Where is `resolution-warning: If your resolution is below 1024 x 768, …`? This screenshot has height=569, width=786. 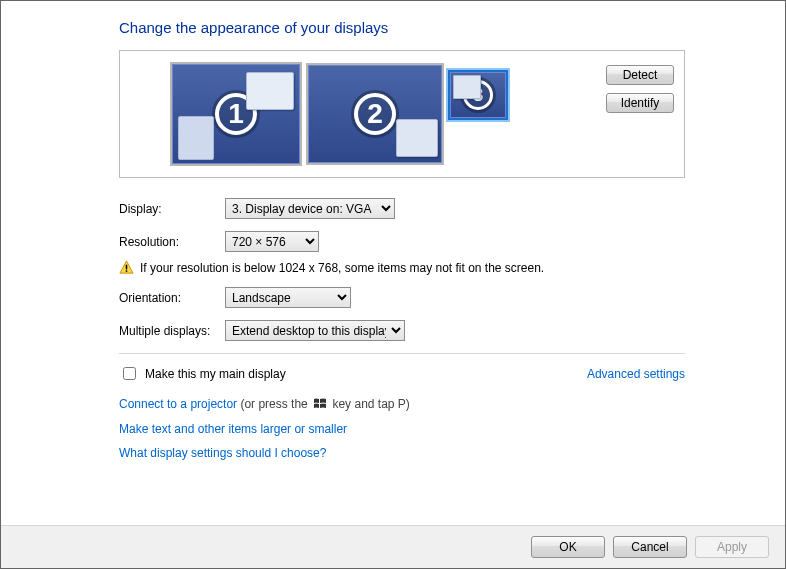
resolution-warning: If your resolution is below 1024 x 768, … is located at coordinates (402, 268).